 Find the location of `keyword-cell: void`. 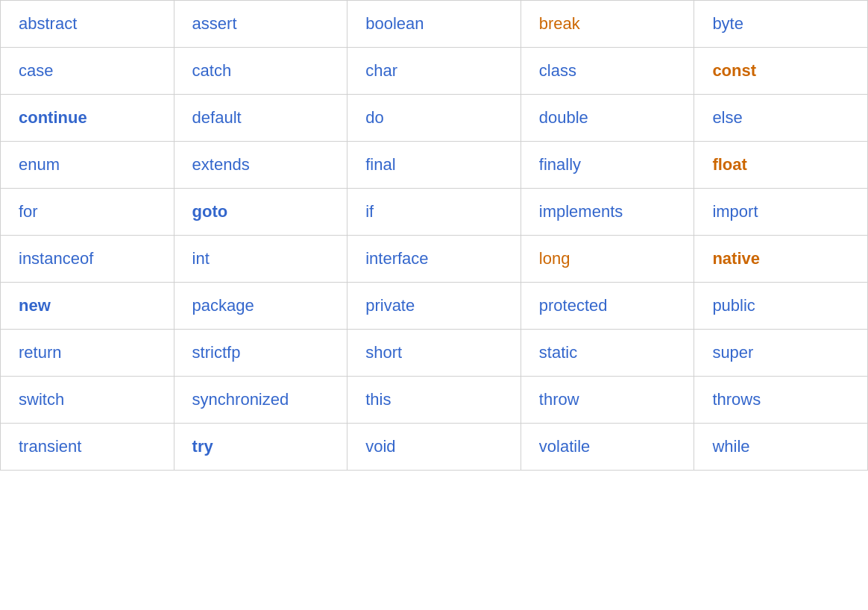

keyword-cell: void is located at coordinates (434, 447).